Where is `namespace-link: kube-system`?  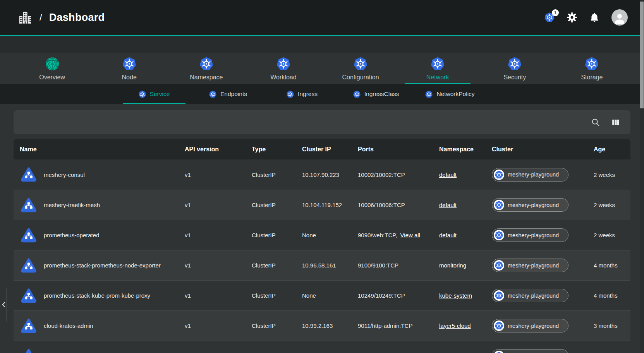
namespace-link: kube-system is located at coordinates (455, 296).